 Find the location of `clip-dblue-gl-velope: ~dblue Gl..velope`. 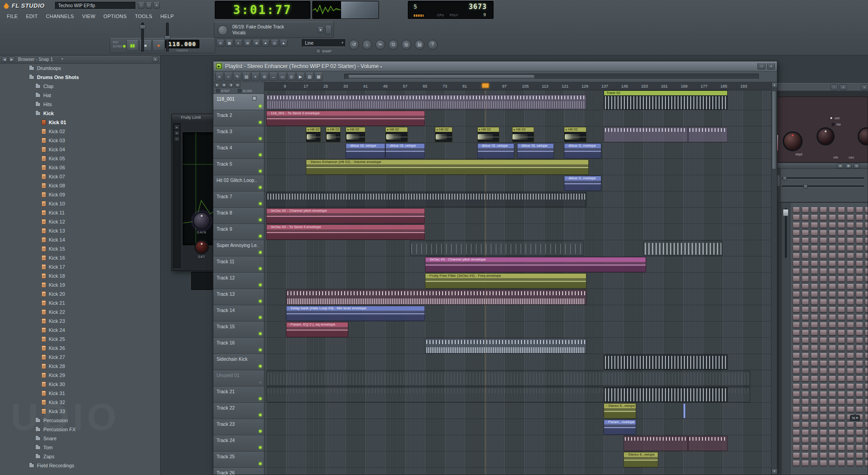

clip-dblue-gl-velope: ~dblue Gl..velope is located at coordinates (405, 151).